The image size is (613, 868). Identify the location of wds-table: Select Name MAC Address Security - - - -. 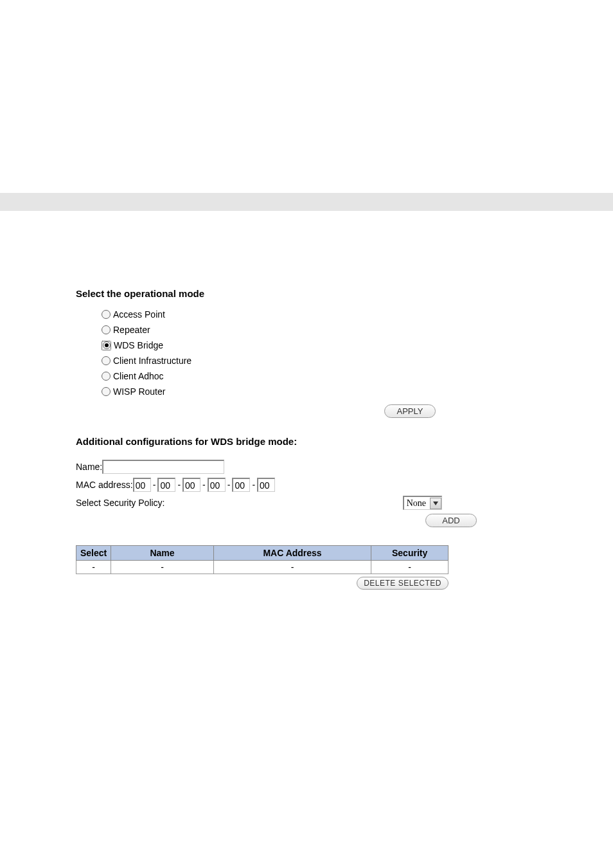
(262, 559).